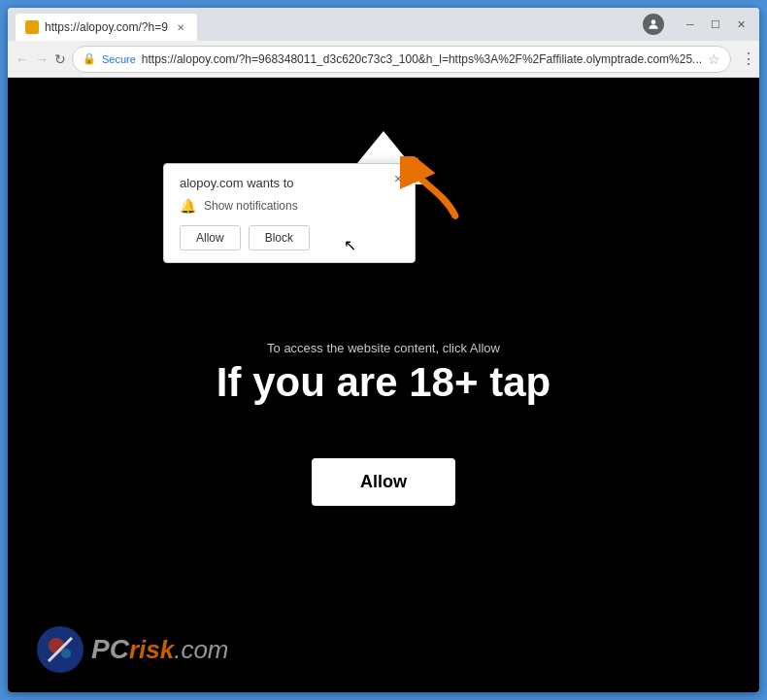  I want to click on nav-bar: ← → ↻ 🔒 Secure https://alopoy.com/?h=968…, so click(384, 59).